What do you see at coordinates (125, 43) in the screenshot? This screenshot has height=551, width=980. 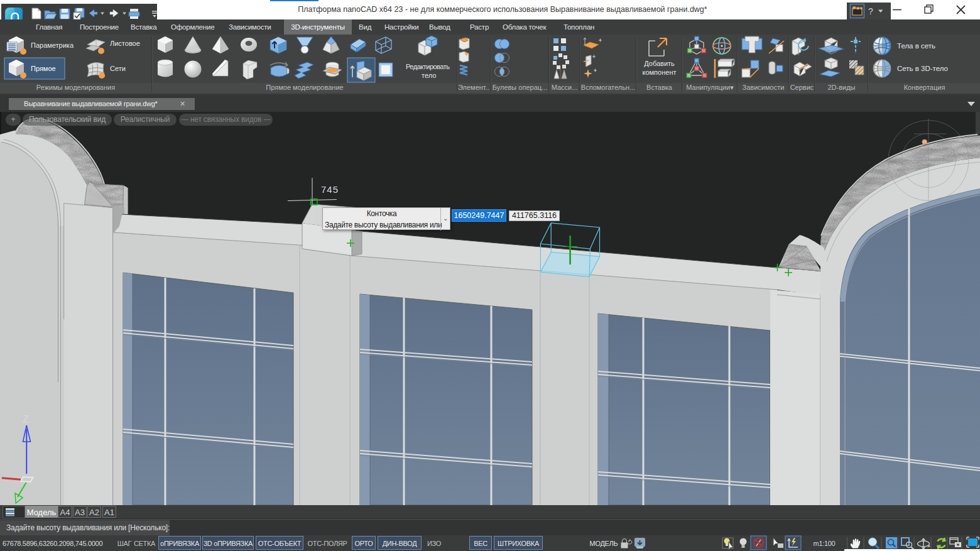 I see `svg-text: Листовое` at bounding box center [125, 43].